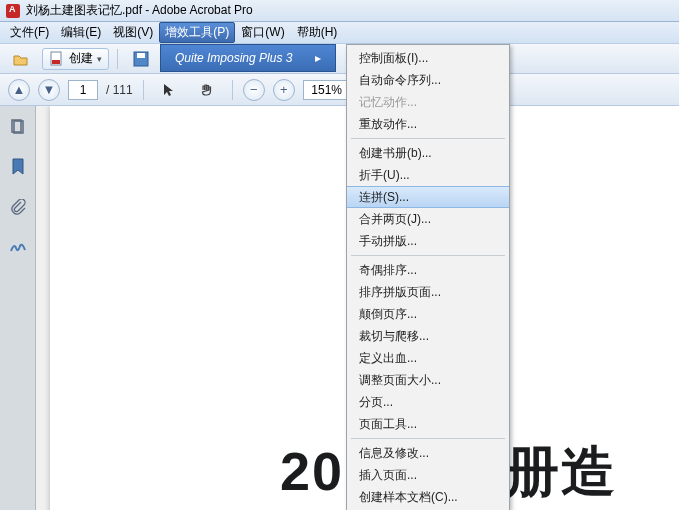  I want to click on menu-item: 调整页面大小..., so click(428, 380).